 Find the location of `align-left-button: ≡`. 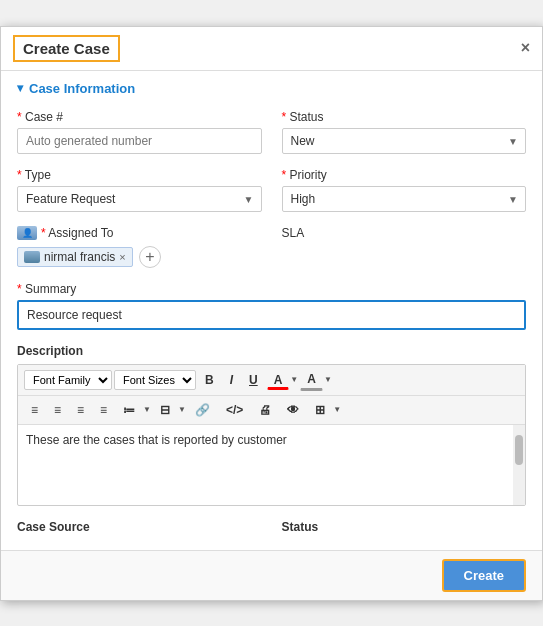

align-left-button: ≡ is located at coordinates (34, 410).